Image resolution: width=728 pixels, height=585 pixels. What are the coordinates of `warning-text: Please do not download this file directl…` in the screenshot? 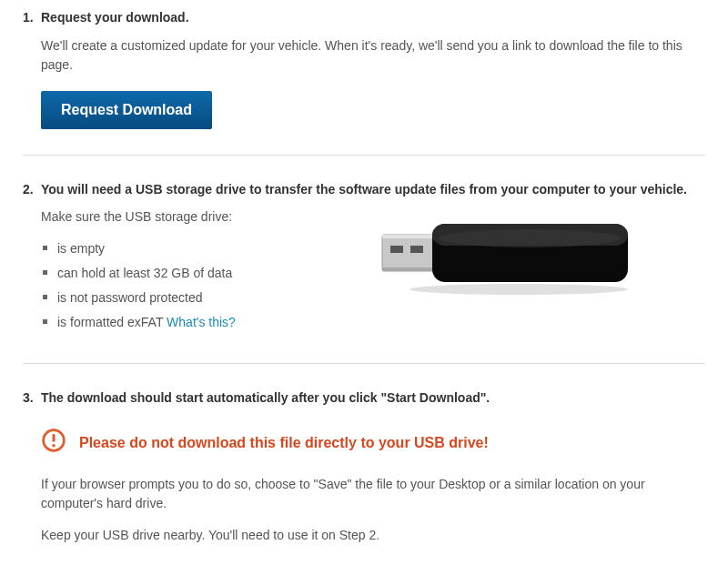 It's located at (284, 443).